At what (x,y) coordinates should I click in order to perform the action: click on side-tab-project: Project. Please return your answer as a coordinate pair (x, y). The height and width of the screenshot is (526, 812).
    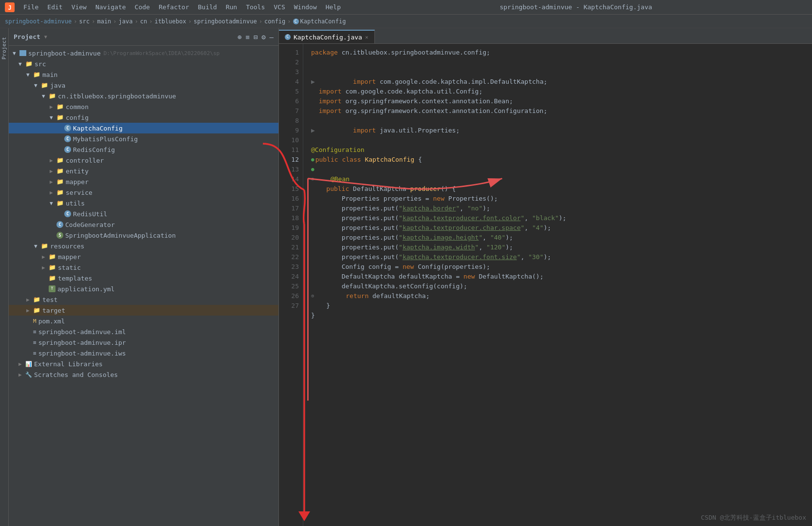
    Looking at the image, I should click on (4, 48).